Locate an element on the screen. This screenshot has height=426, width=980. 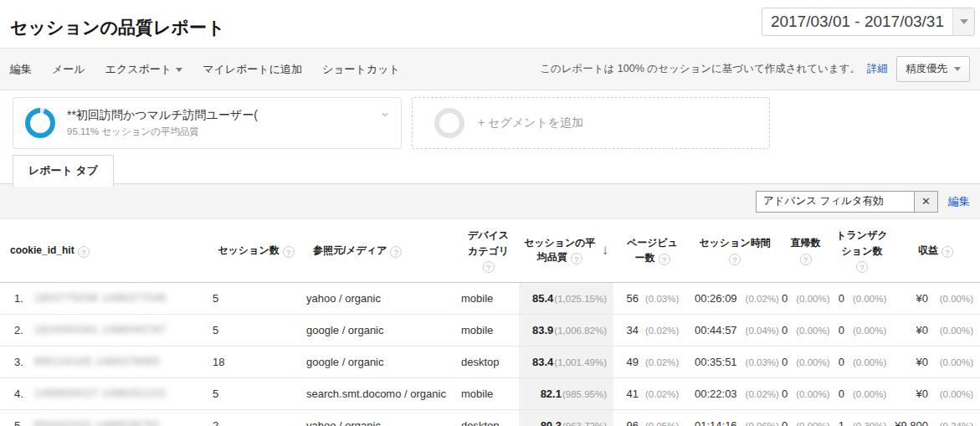
session-quality-cell: 83.4(1,001.49%) is located at coordinates (566, 362).